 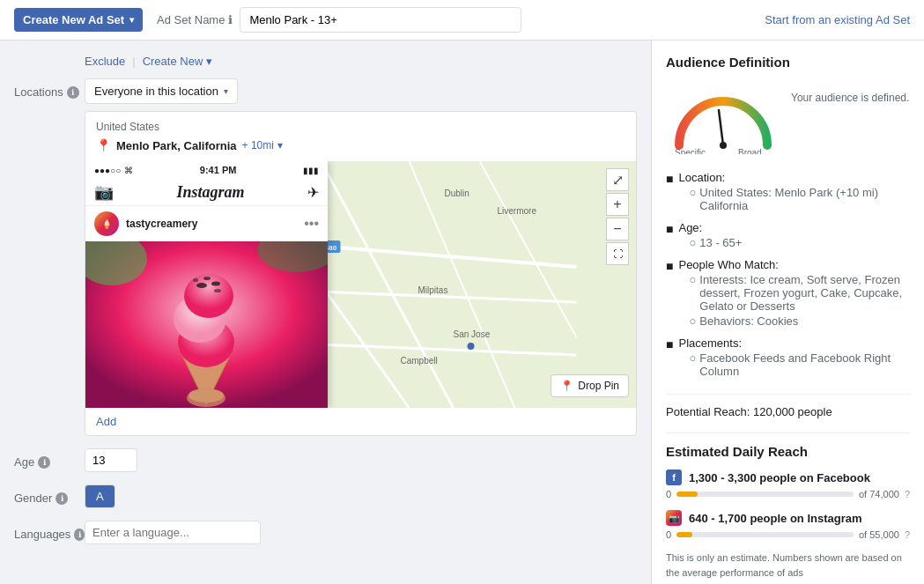 What do you see at coordinates (206, 170) in the screenshot?
I see `phone-status-bar: ●●●○○ ⌘ 9:41 PM ▮▮▮` at bounding box center [206, 170].